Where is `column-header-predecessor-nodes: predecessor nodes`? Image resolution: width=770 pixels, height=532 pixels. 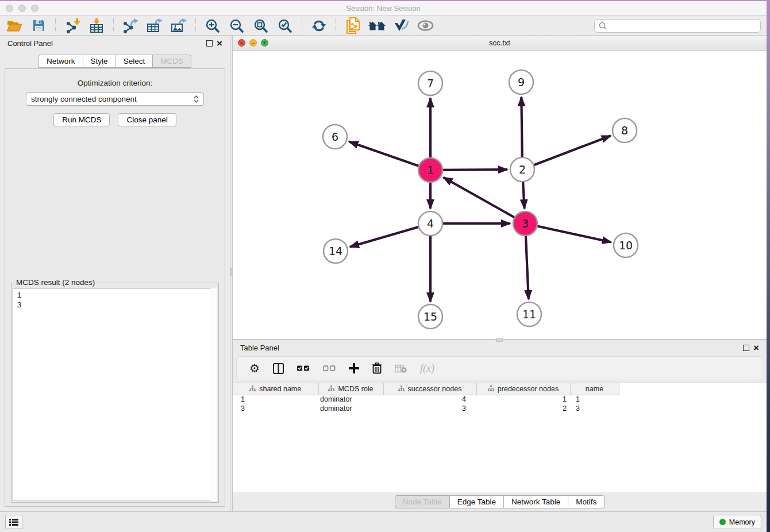 column-header-predecessor-nodes: predecessor nodes is located at coordinates (523, 389).